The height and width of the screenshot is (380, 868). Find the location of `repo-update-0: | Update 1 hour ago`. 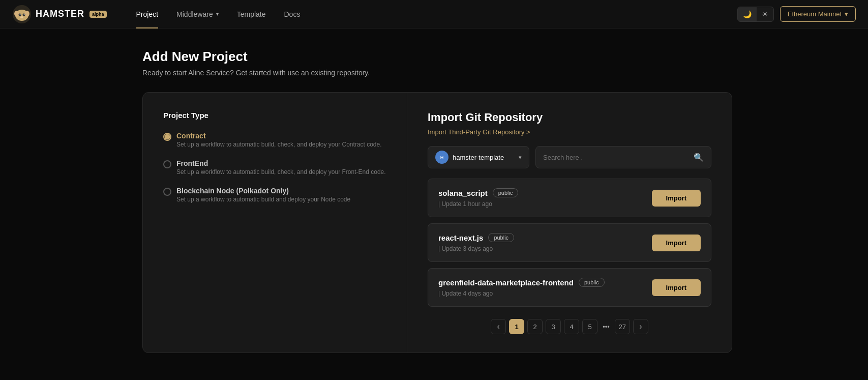

repo-update-0: | Update 1 hour ago is located at coordinates (478, 204).